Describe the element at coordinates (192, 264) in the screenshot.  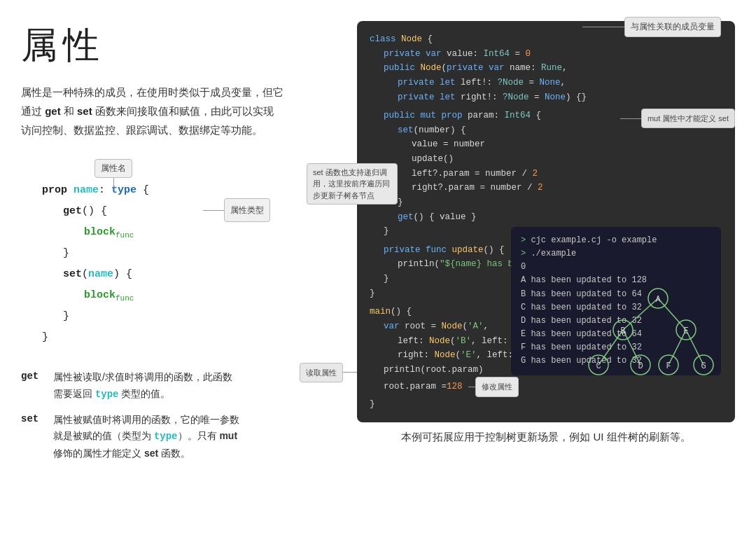
I see `code-block-left: prop name: type { get() { 属性类型 blockfunc…` at that location.